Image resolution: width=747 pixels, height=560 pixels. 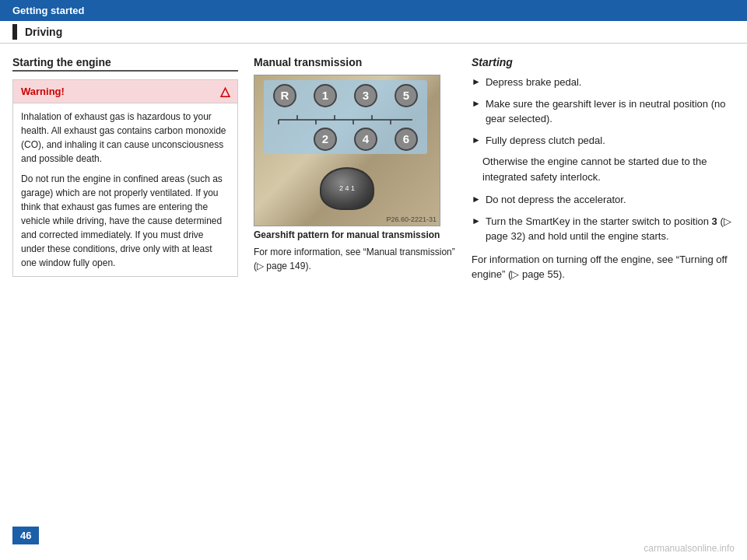 I want to click on warning-paragraph-1: Inhalation of exhaust gas is hazardous t…, so click(x=125, y=138).